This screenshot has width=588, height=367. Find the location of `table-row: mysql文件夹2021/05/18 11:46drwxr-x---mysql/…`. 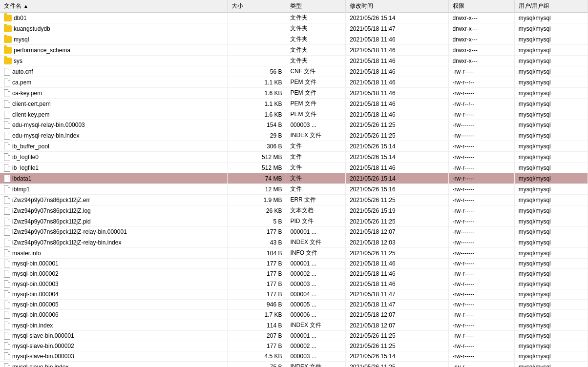

table-row: mysql文件夹2021/05/18 11:46drwxr-x---mysql/… is located at coordinates (294, 40).